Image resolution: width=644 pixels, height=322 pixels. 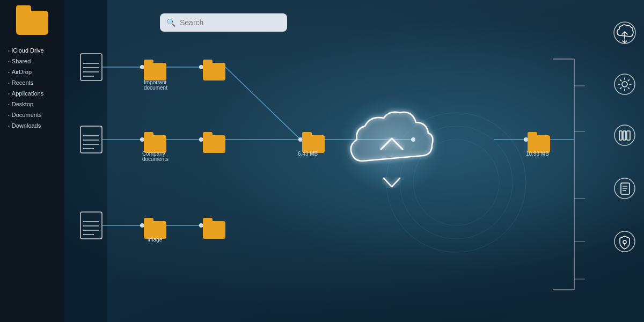 What do you see at coordinates (223, 23) in the screenshot?
I see `search-bar: 🔍` at bounding box center [223, 23].